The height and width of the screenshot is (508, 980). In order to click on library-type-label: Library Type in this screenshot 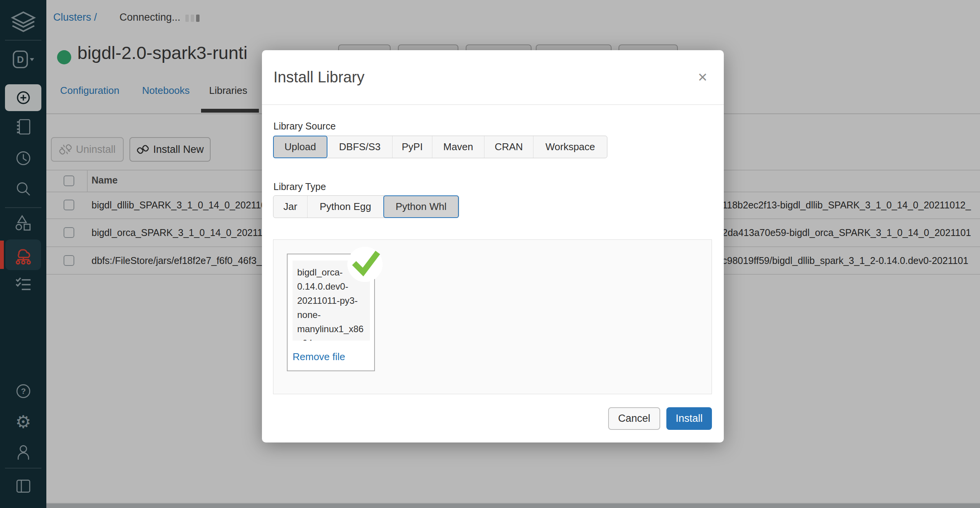, I will do `click(299, 187)`.